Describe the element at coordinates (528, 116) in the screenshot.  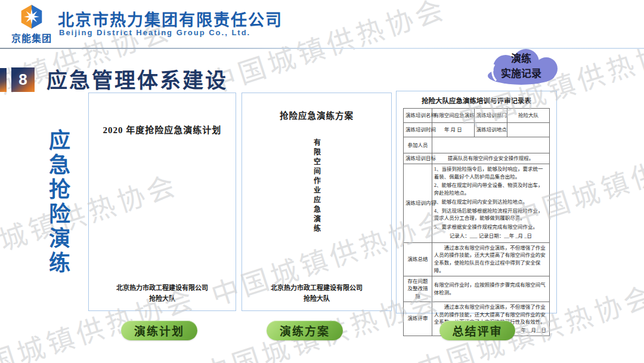
I see `cell-training-dept-value: 抢险大队` at that location.